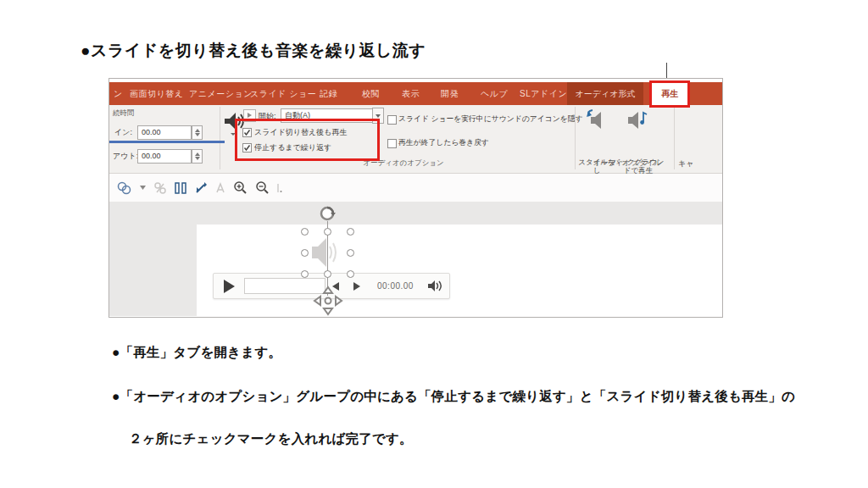  I want to click on quick-toolbar, so click(415, 188).